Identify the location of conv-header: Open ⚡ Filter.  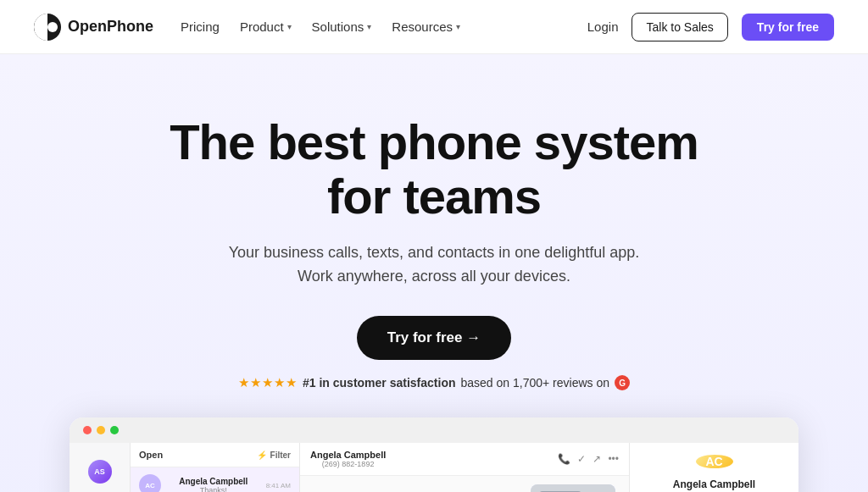
(215, 456).